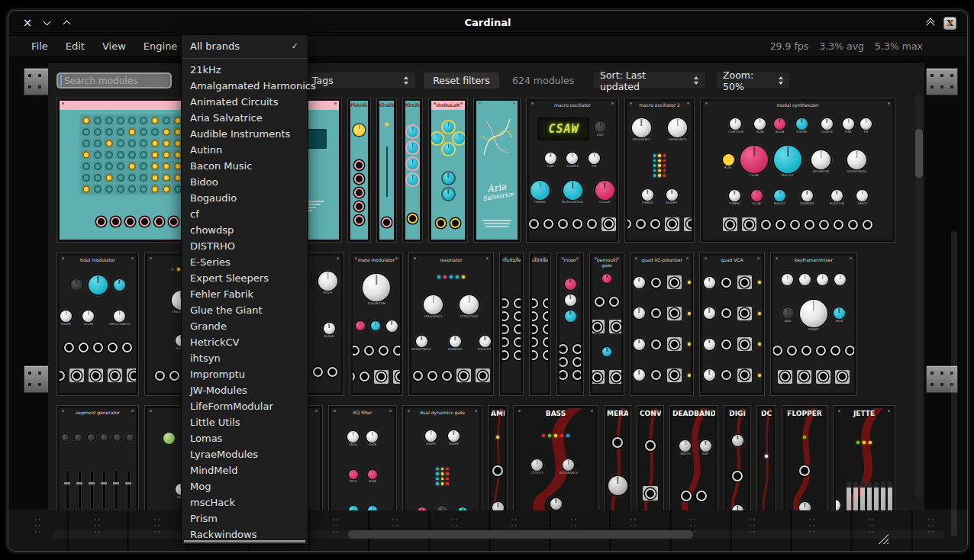 The image size is (974, 560). Describe the element at coordinates (779, 131) in the screenshot. I see `knob-label: BLOW` at that location.